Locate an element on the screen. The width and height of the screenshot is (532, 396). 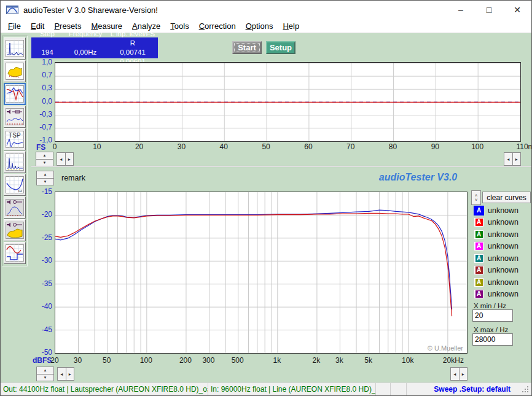
sidebar-tool-speaker-mic-response is located at coordinates (15, 208).